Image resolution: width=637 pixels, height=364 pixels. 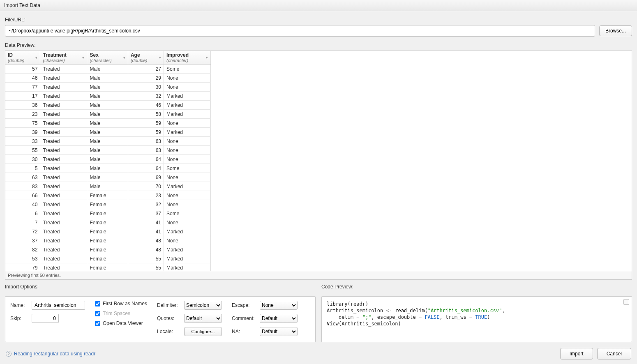 I want to click on column-header-sex: Sex(character)▾, so click(x=108, y=58).